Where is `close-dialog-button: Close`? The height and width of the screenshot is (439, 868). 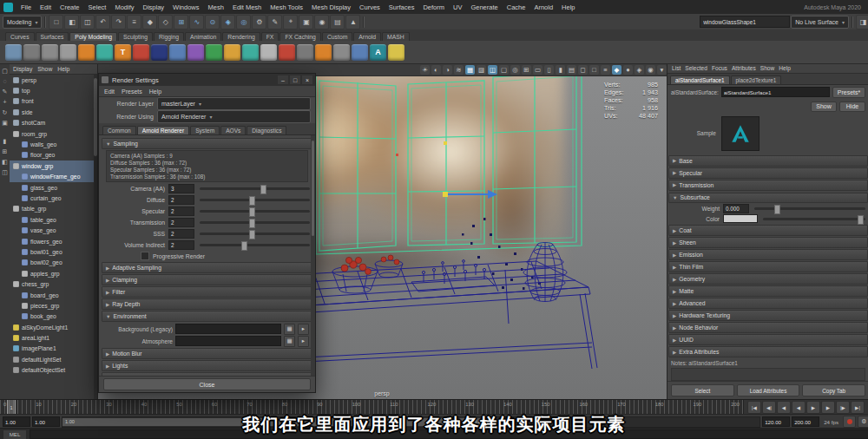
close-dialog-button: Close is located at coordinates (207, 384).